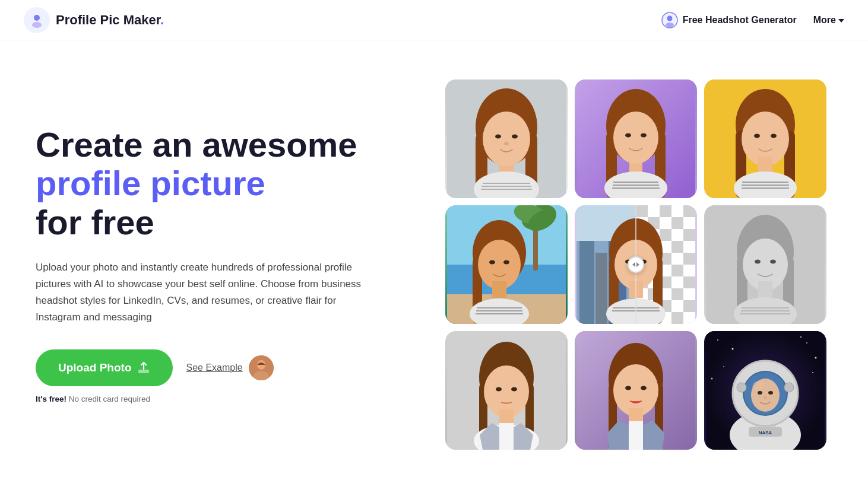 This screenshot has height=477, width=868. What do you see at coordinates (220, 368) in the screenshot?
I see `cta-row: Upload Photo See Example` at bounding box center [220, 368].